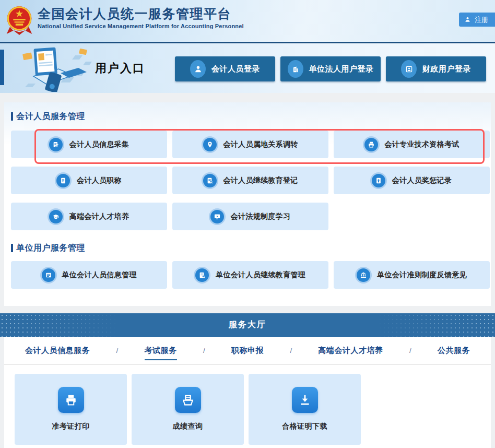  Describe the element at coordinates (56, 145) in the screenshot. I see `edit-doc-icon` at that location.